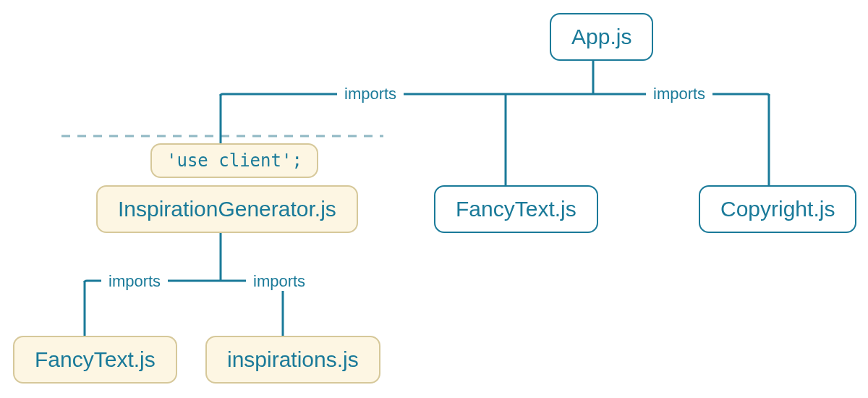 This screenshot has width=868, height=398. I want to click on node-app-label: App.js, so click(602, 37).